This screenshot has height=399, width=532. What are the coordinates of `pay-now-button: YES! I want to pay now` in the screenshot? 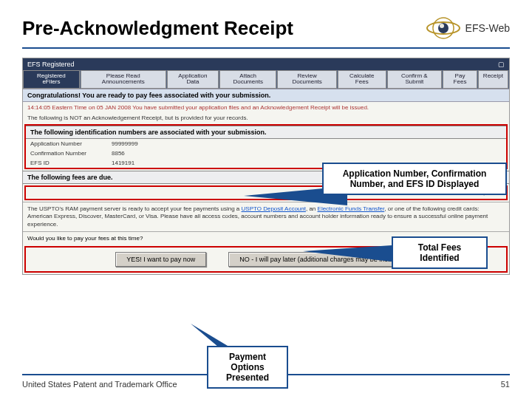 It's located at (161, 259).